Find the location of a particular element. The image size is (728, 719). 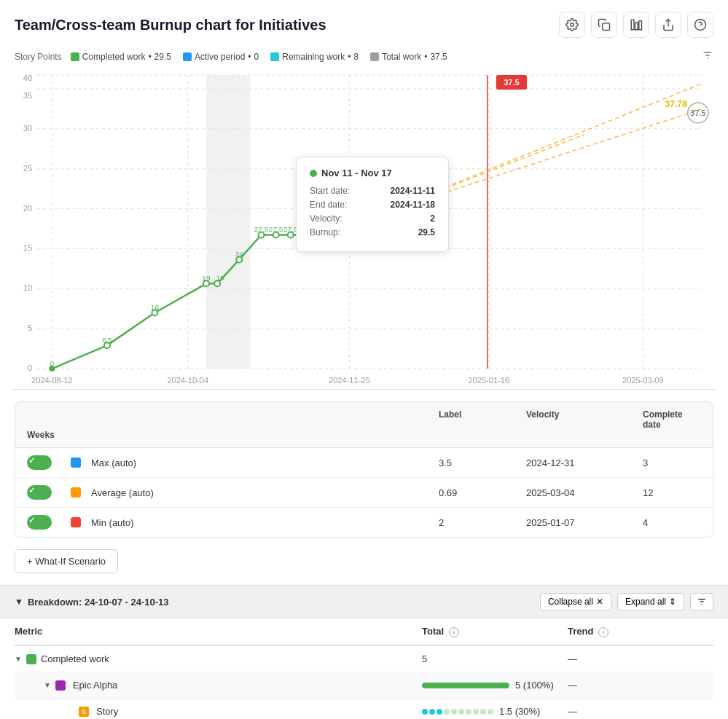

copy-button is located at coordinates (604, 25).